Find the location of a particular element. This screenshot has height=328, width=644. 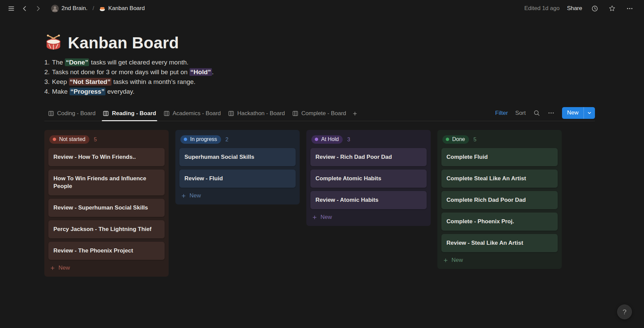

column-header: At Hold3 is located at coordinates (369, 141).